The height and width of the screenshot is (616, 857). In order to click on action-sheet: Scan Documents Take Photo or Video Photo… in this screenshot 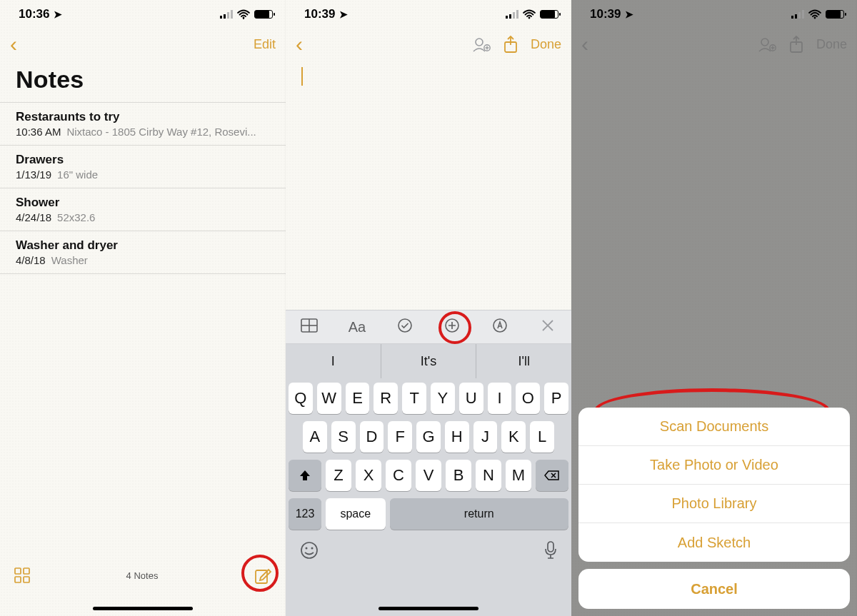, I will do `click(714, 508)`.